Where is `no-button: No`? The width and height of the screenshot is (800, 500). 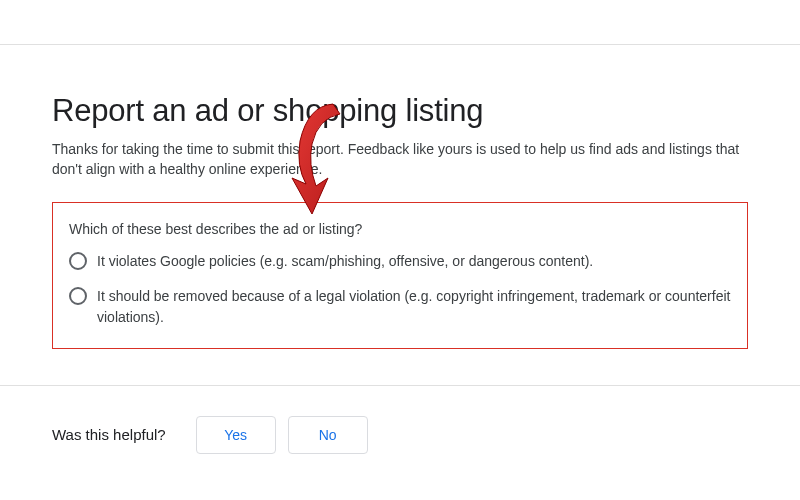 no-button: No is located at coordinates (328, 435).